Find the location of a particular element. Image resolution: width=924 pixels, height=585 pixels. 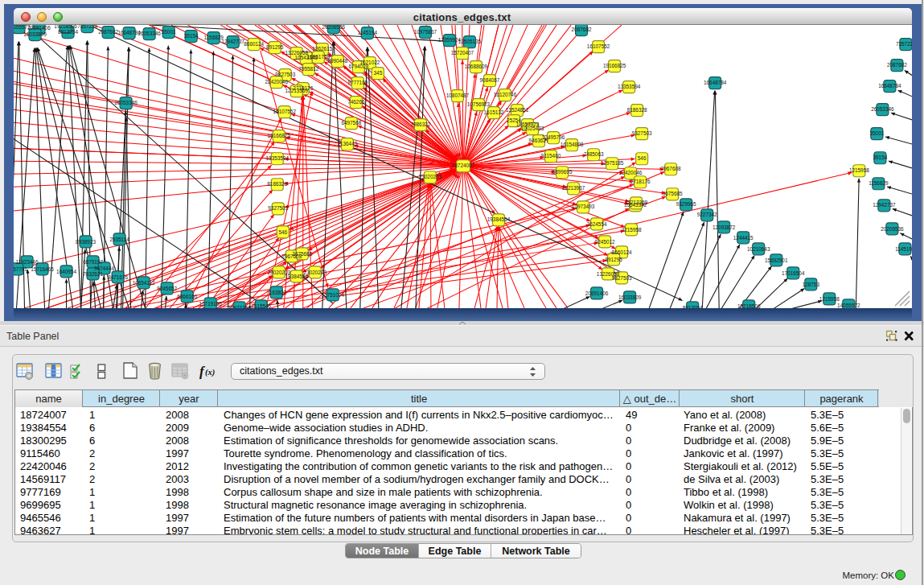

svg-text: 1615132 is located at coordinates (494, 113).